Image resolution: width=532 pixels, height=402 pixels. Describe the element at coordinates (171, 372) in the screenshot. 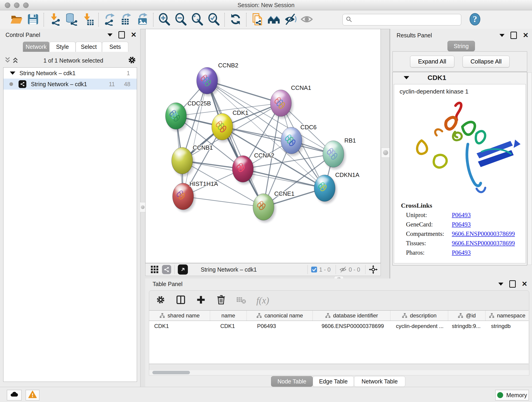

I see `scrollbar-thumb` at that location.